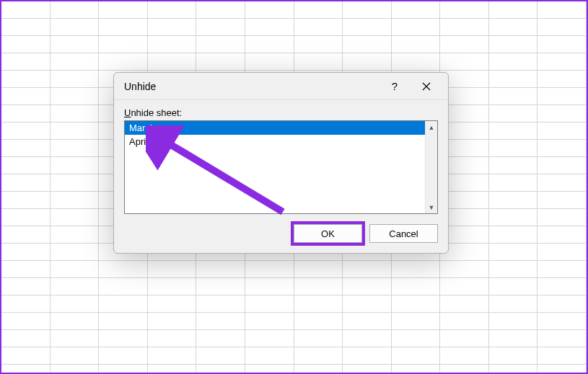  What do you see at coordinates (251, 86) in the screenshot?
I see `dialog-title: Unhide` at bounding box center [251, 86].